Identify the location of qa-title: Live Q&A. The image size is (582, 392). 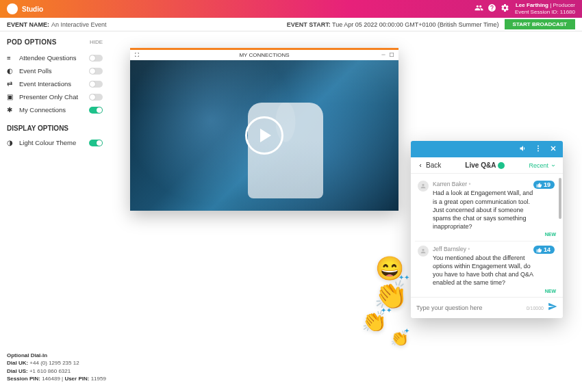
(485, 166).